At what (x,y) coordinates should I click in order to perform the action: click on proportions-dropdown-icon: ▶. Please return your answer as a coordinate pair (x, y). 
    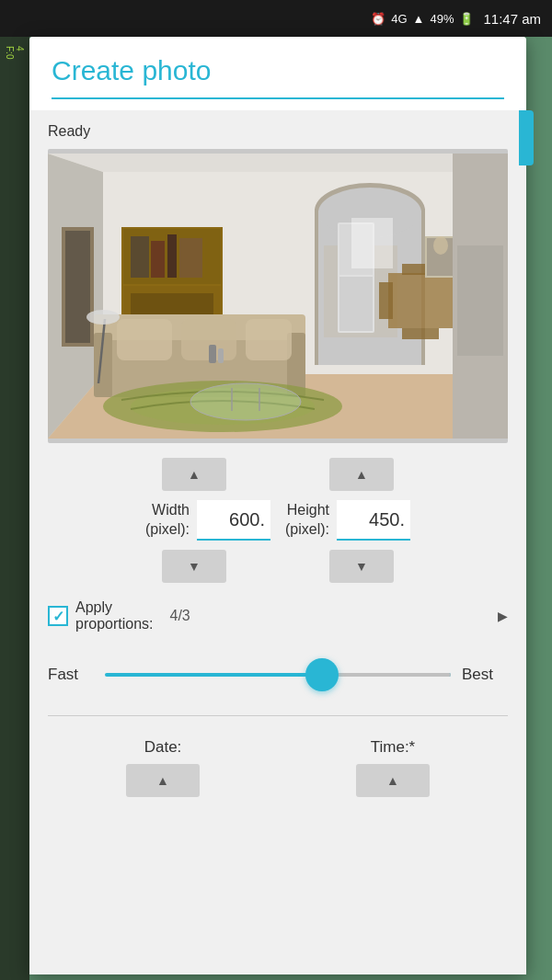
    Looking at the image, I should click on (502, 616).